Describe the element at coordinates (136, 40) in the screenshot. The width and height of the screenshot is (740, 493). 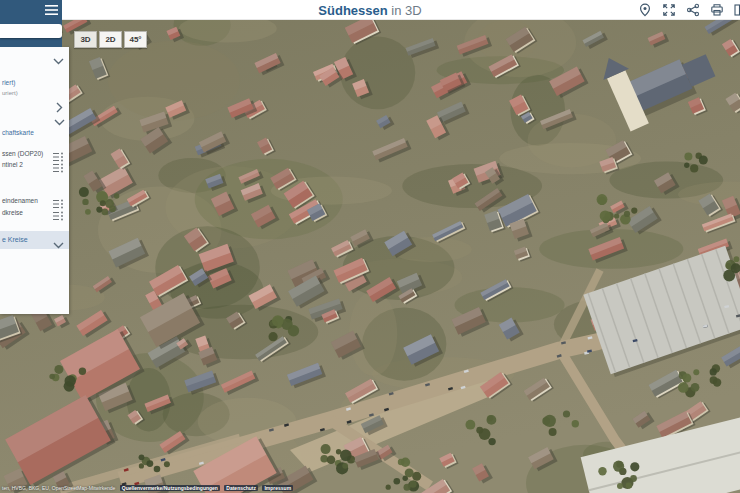
I see `view-45deg-button: 45°` at that location.